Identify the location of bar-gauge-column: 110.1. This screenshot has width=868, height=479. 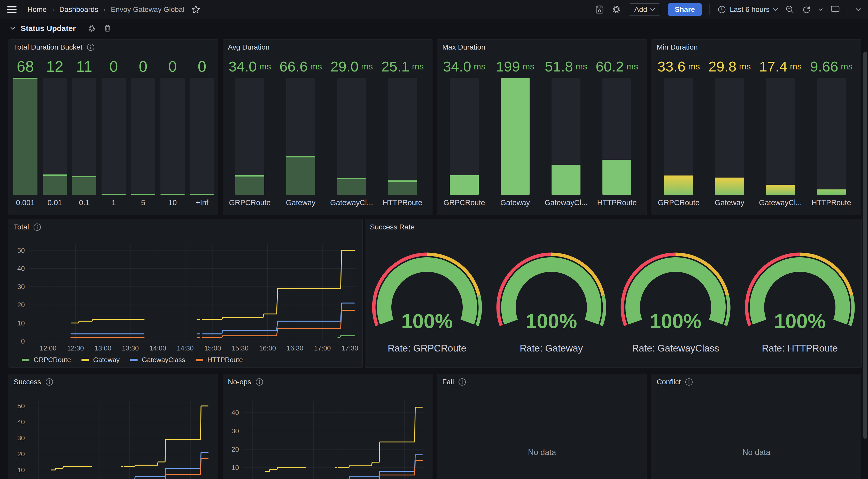
(84, 133).